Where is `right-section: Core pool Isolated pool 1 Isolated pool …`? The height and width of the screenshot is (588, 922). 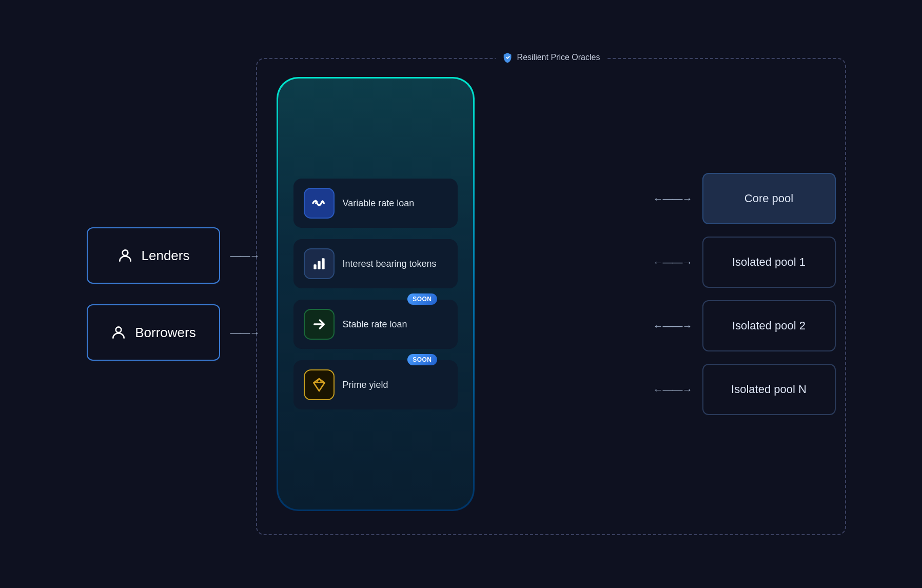
right-section: Core pool Isolated pool 1 Isolated pool … is located at coordinates (744, 294).